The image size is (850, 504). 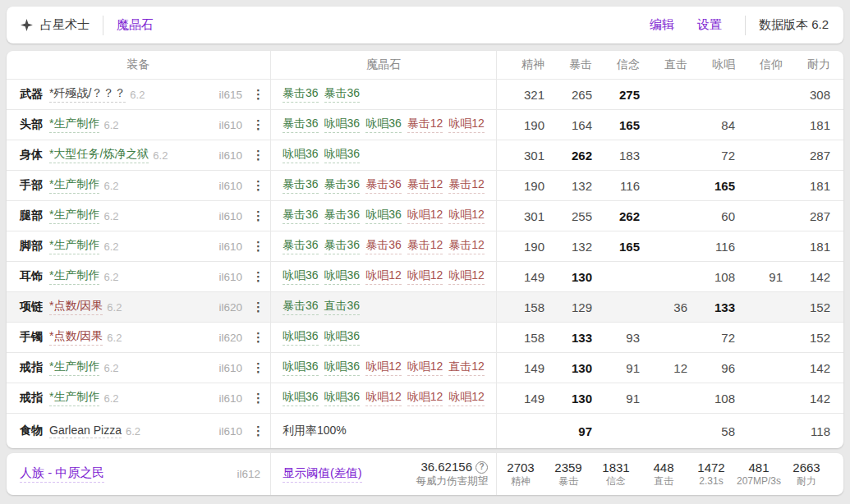 I want to click on stat-cells: 321265275308, so click(x=670, y=94).